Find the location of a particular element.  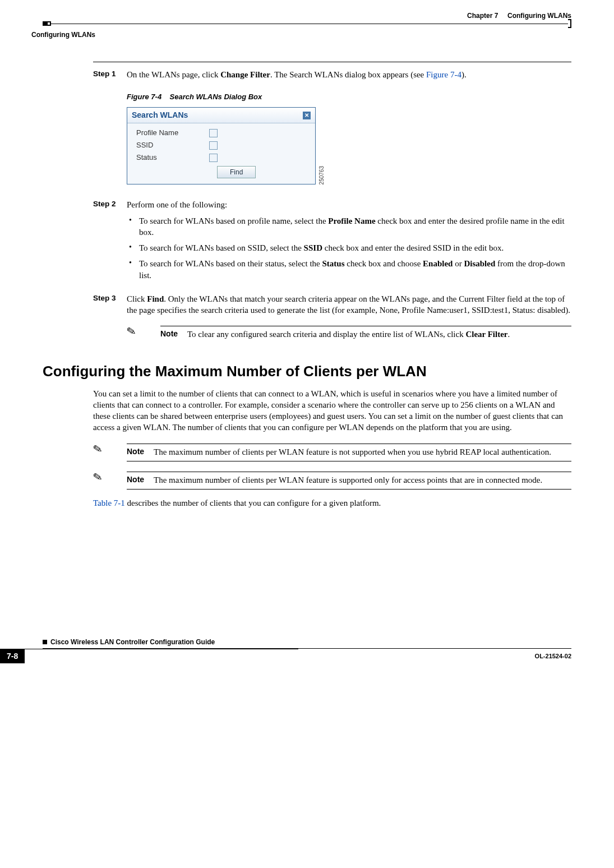

step2-bullet-3: To search for WLANs based on their statu… is located at coordinates (349, 269).